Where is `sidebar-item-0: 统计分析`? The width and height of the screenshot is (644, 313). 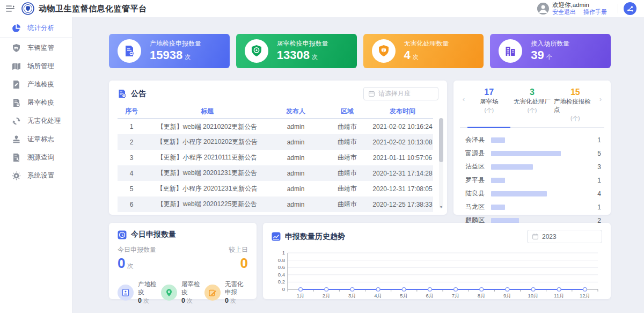 sidebar-item-0: 统计分析 is located at coordinates (36, 28).